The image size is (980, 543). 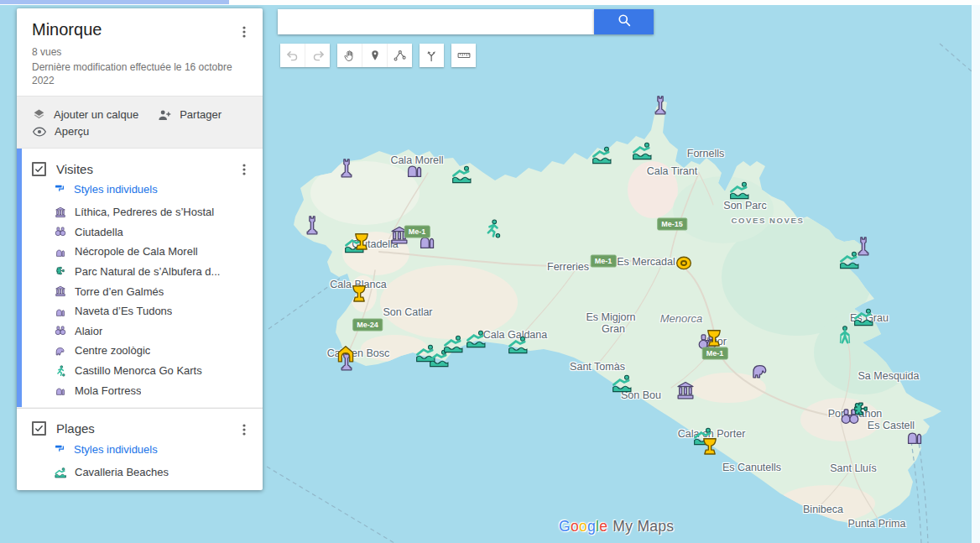 I want to click on map-place-label: Sa Mesquida, so click(x=889, y=376).